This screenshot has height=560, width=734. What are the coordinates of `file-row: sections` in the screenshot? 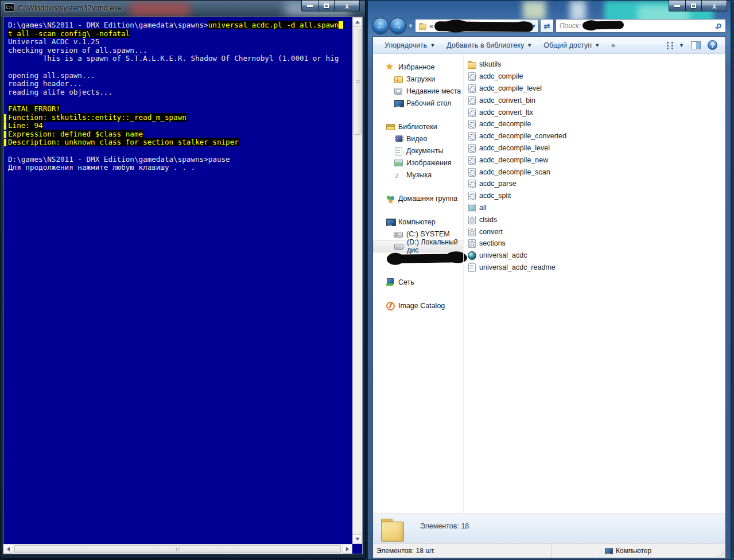 It's located at (523, 243).